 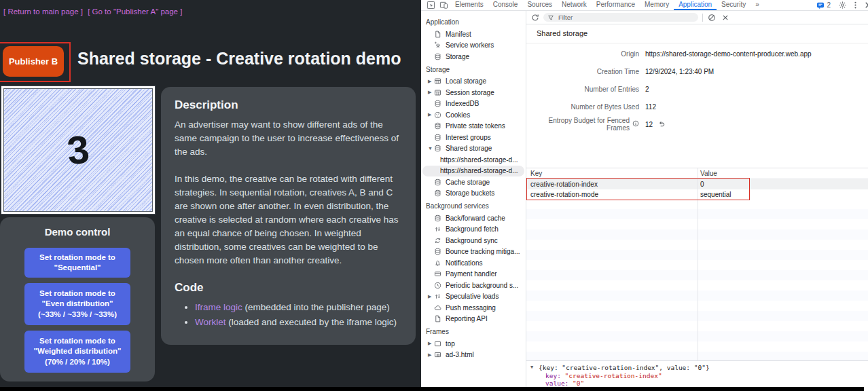 What do you see at coordinates (473, 105) in the screenshot?
I see `sidebar-item-indexeddb: IndexedDB` at bounding box center [473, 105].